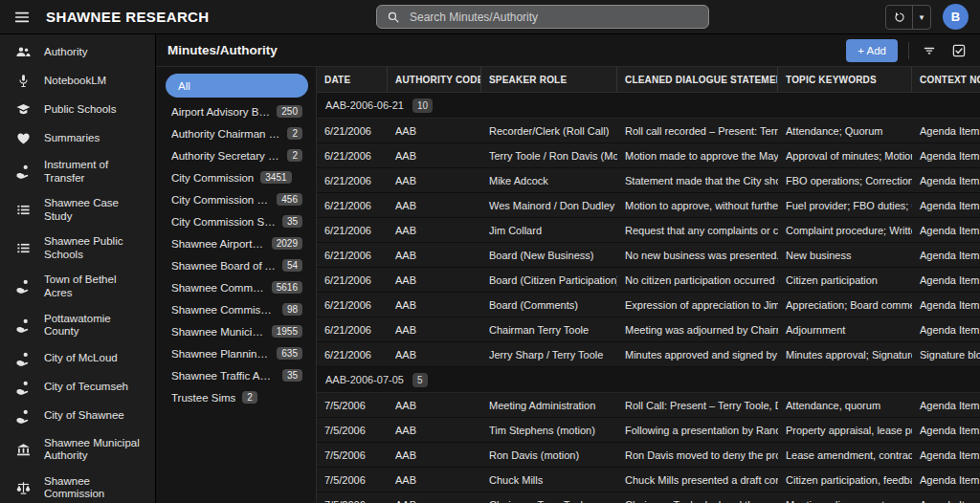 This screenshot has width=980, height=503. What do you see at coordinates (549, 79) in the screenshot?
I see `column-header-speaker-role: SPEAKER ROLE` at bounding box center [549, 79].